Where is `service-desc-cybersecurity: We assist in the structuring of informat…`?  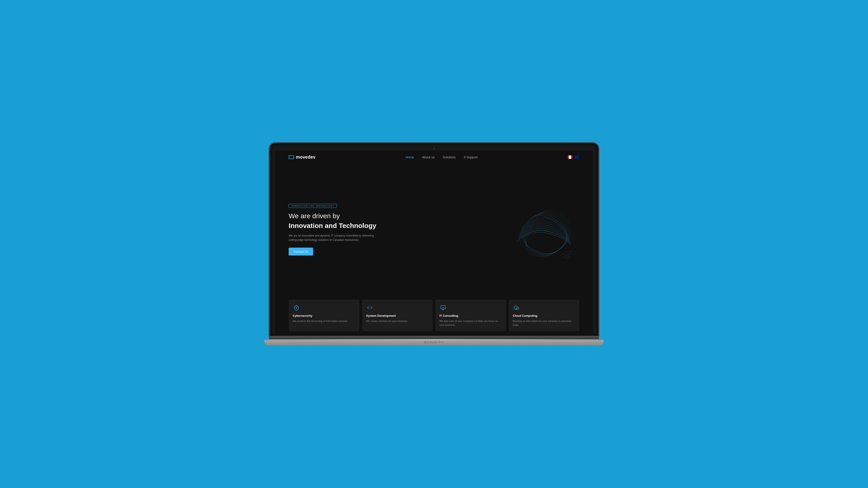
service-desc-cybersecurity: We assist in the structuring of informat… is located at coordinates (324, 321).